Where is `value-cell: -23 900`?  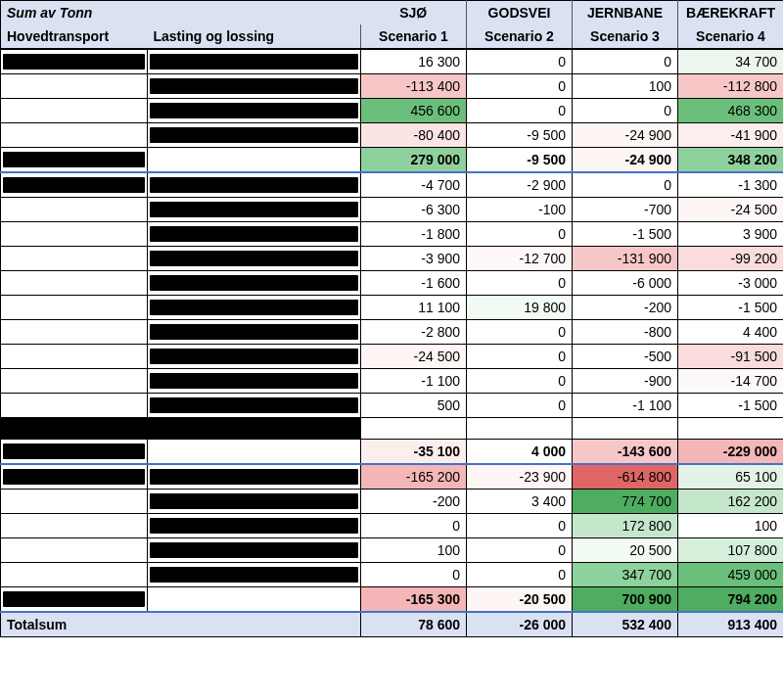
value-cell: -23 900 is located at coordinates (520, 477).